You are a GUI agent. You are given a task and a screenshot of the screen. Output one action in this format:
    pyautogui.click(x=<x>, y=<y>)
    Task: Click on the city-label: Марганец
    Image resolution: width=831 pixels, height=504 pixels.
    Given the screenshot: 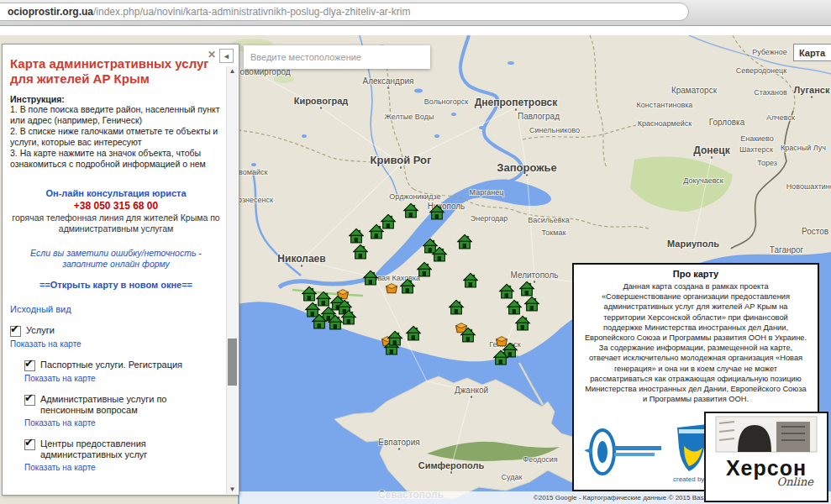 What is the action you would take?
    pyautogui.click(x=487, y=192)
    